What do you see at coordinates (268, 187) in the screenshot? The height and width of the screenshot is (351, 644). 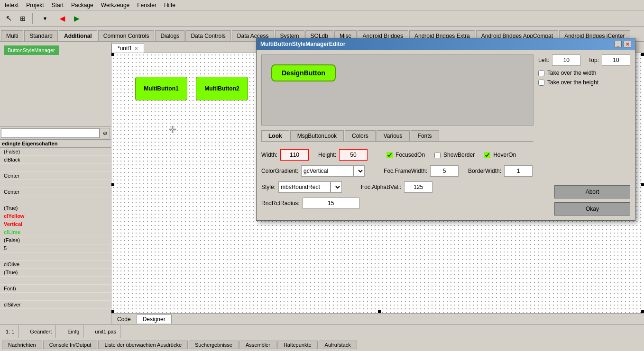 I see `style-label: Style:` at bounding box center [268, 187].